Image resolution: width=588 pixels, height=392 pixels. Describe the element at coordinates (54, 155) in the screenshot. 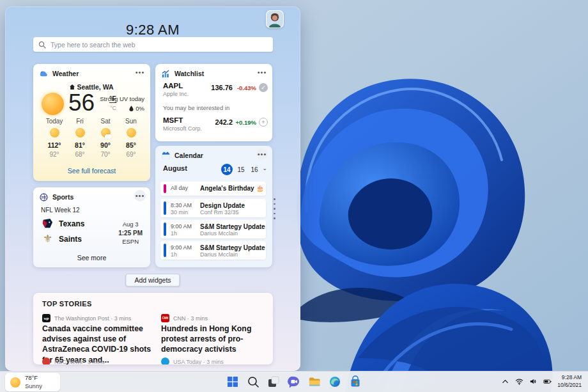

I see `forecast-low: 92°` at that location.